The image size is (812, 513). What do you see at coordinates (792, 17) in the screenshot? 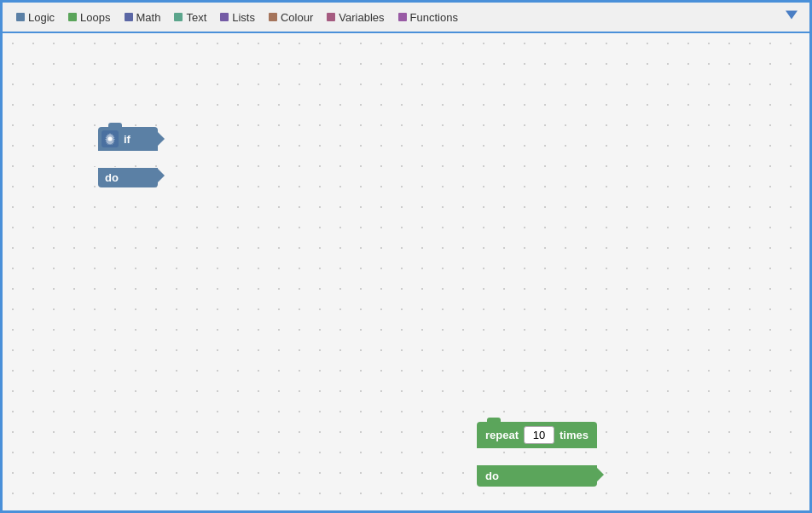
I see `scroll-down-arrow` at bounding box center [792, 17].